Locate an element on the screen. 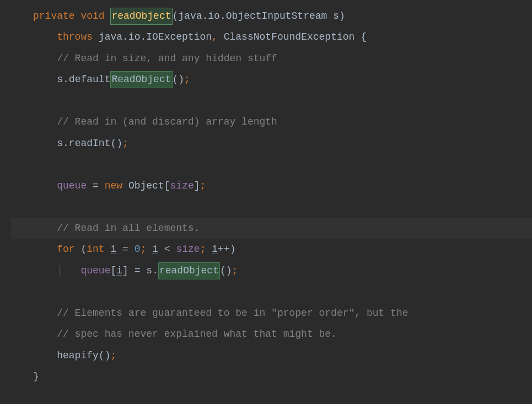  method-call: heapify is located at coordinates (78, 356).